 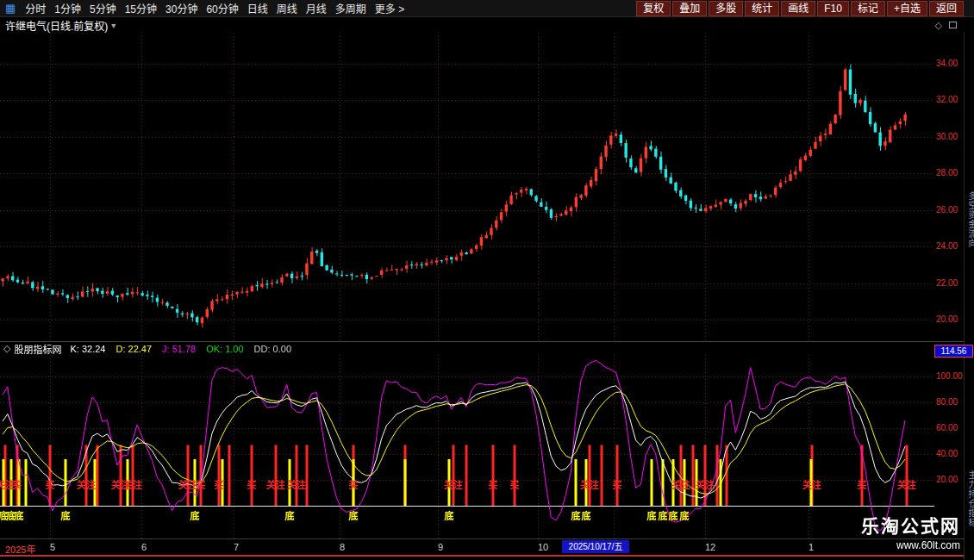 What do you see at coordinates (482, 348) in the screenshot?
I see `indicator-header: ◇ 股朋指标网 K: 32.24D: 22.47J: 51.78OK: 1.00…` at bounding box center [482, 348].